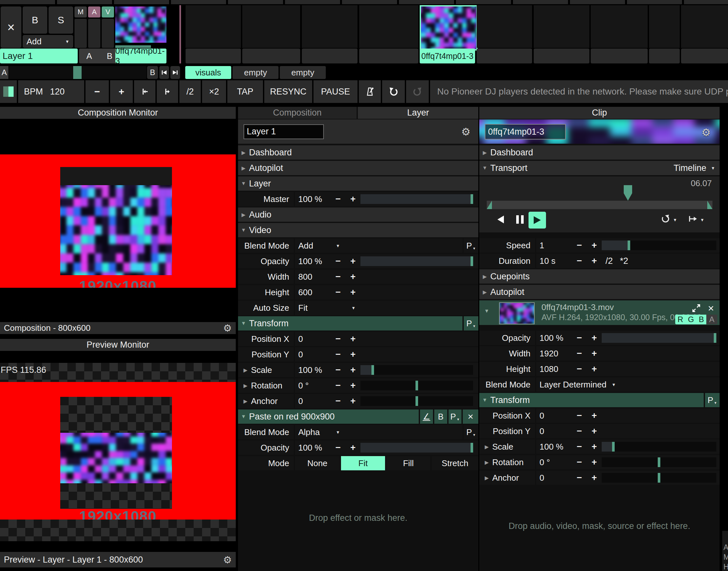  What do you see at coordinates (94, 33) in the screenshot?
I see `layer-a-fader` at bounding box center [94, 33].